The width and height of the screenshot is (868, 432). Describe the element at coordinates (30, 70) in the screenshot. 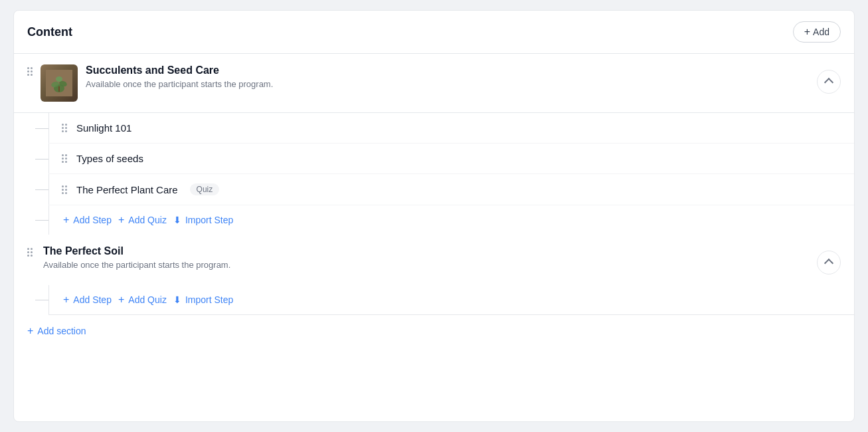

I see `section-1-drag-handle` at that location.